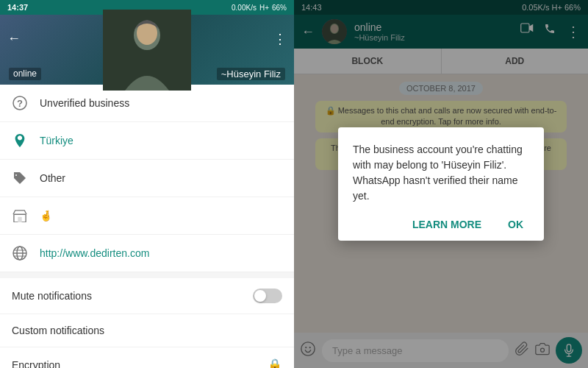 Image resolution: width=588 pixels, height=368 pixels. I want to click on lock-icon: 🔒, so click(275, 363).